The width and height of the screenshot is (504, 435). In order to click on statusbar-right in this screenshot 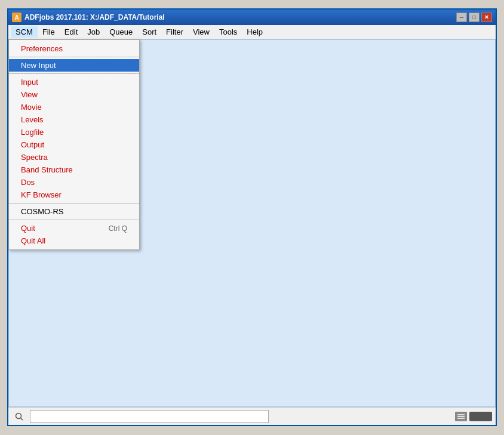, I will do `click(474, 417)`.